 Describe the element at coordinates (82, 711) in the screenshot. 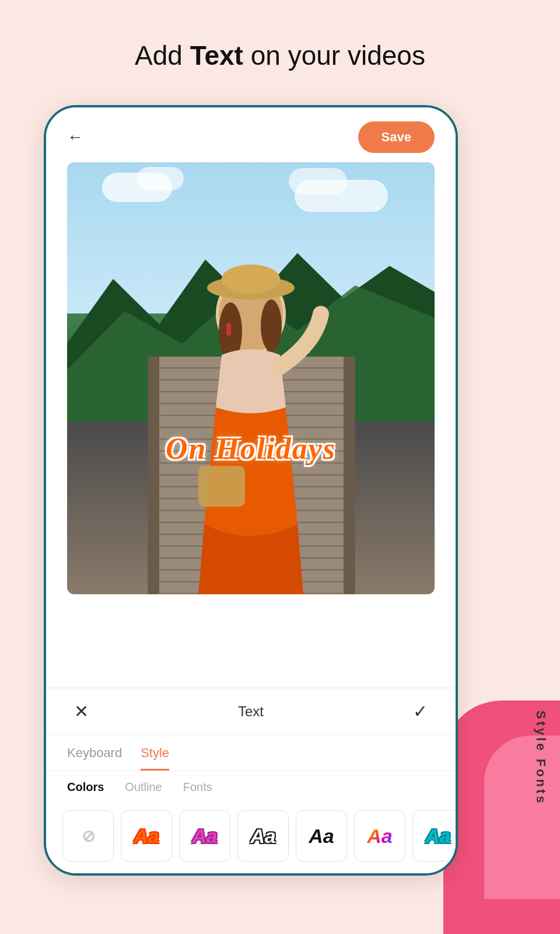

I see `close-icon: ✕` at that location.